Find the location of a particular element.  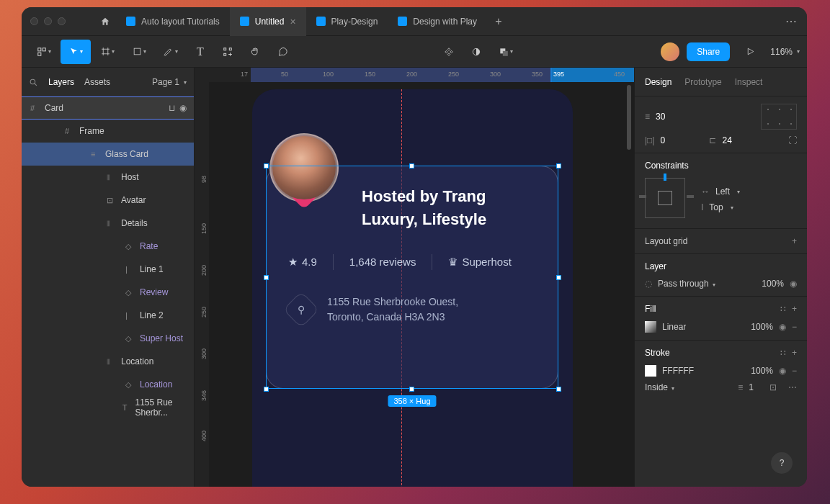

layer-address-text: T1155 Rue Sherbr... is located at coordinates (108, 408).